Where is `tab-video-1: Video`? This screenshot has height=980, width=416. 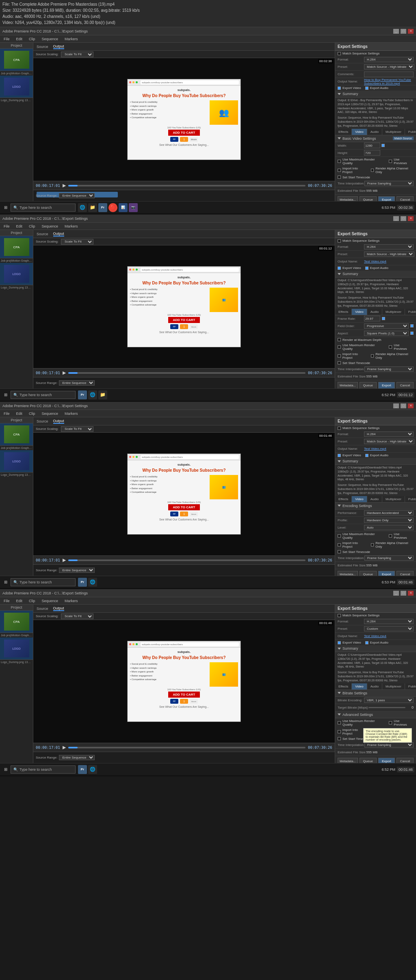 tab-video-1: Video is located at coordinates (359, 132).